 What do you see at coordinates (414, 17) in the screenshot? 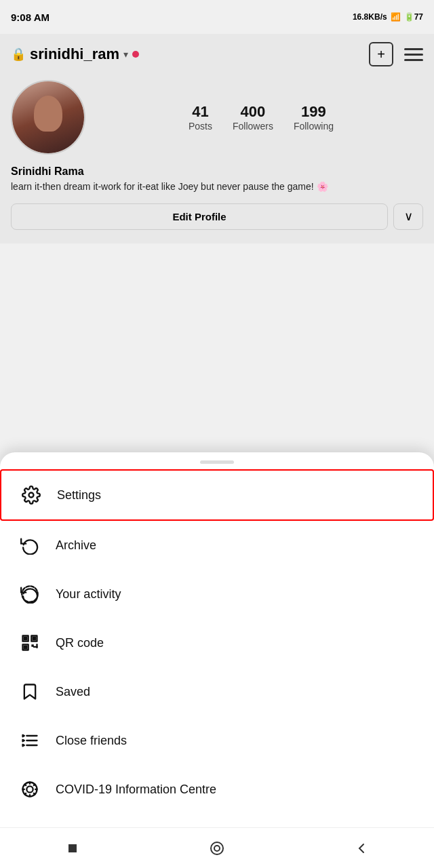
I see `battery-icon: 🔋77` at bounding box center [414, 17].